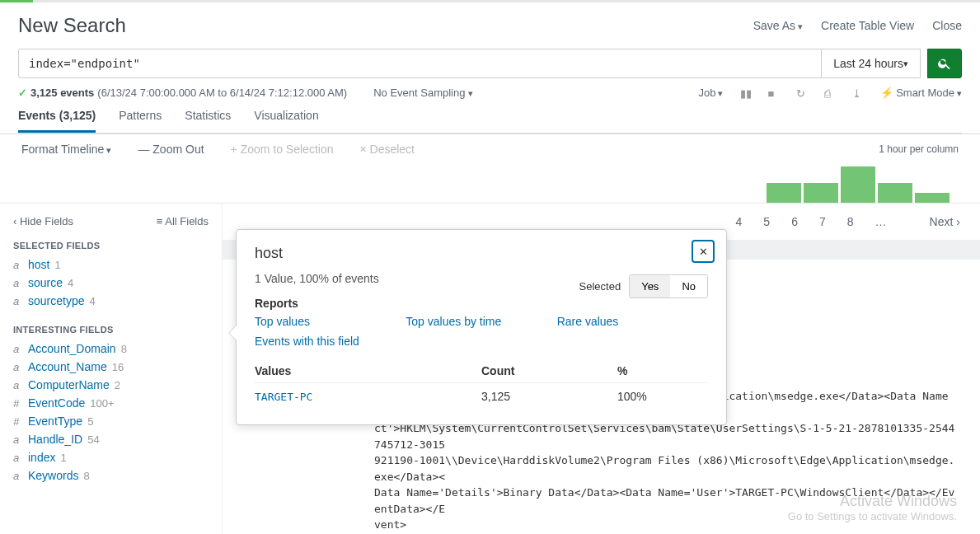 The image size is (980, 534). Describe the element at coordinates (110, 385) in the screenshot. I see `field-item-ComputerName: aComputerName2` at that location.